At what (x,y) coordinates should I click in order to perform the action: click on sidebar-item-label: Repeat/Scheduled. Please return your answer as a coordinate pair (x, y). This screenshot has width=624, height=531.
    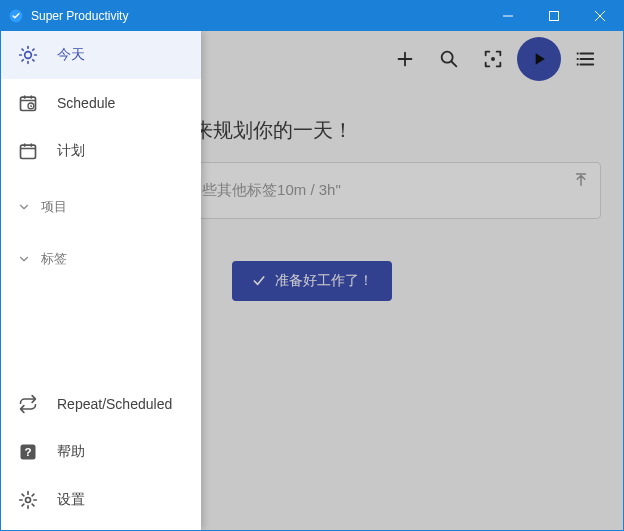
    Looking at the image, I should click on (114, 404).